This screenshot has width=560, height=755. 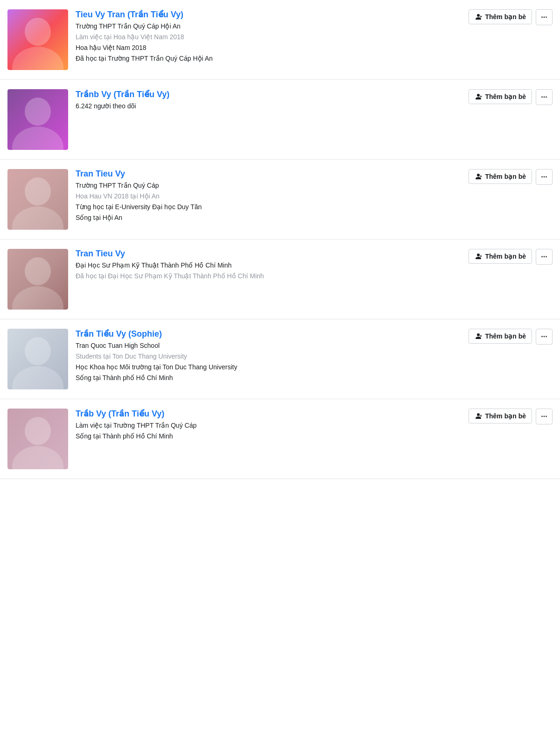 What do you see at coordinates (268, 14) in the screenshot?
I see `person-name: Tieu Vy Tran (Trần Tiểu Vy)` at bounding box center [268, 14].